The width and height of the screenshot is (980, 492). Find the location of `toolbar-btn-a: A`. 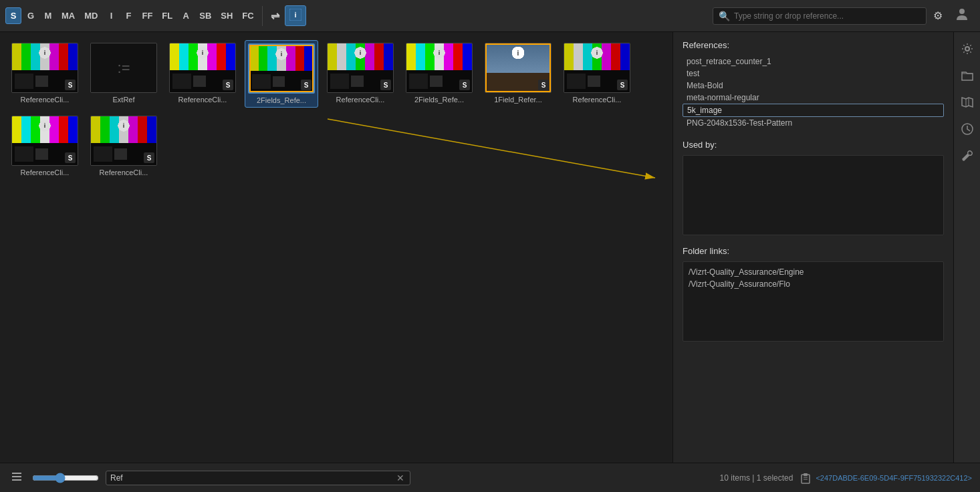

toolbar-btn-a: A is located at coordinates (186, 16).